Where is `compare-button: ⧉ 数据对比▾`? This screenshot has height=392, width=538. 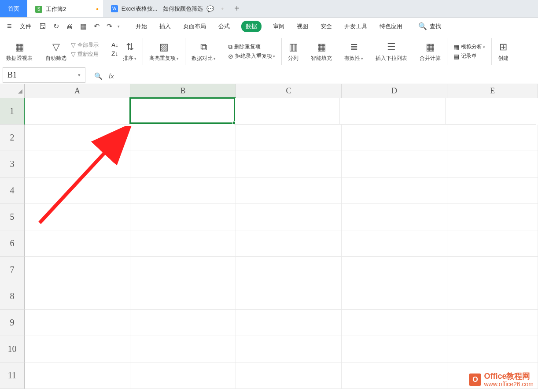 compare-button: ⧉ 数据对比▾ is located at coordinates (203, 52).